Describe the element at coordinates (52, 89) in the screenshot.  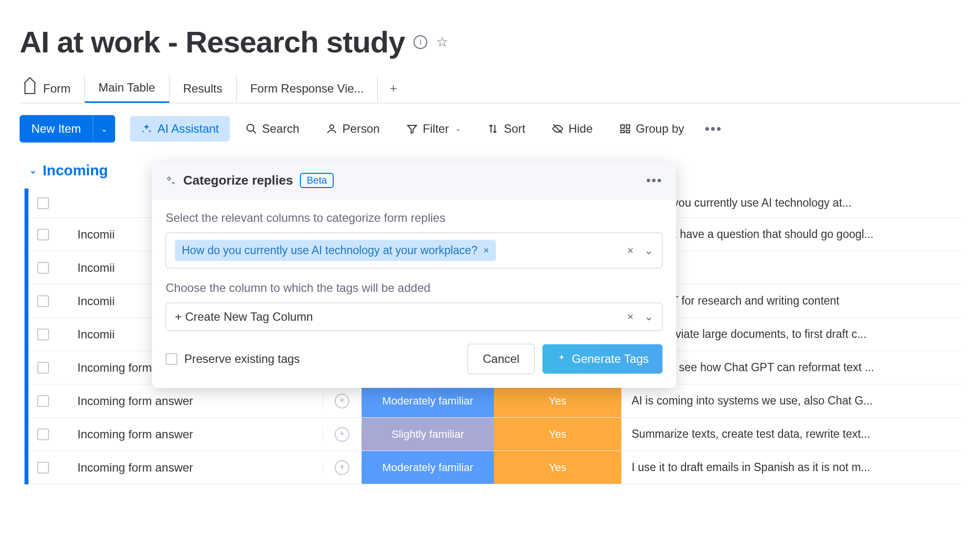
I see `tab-form: Form` at that location.